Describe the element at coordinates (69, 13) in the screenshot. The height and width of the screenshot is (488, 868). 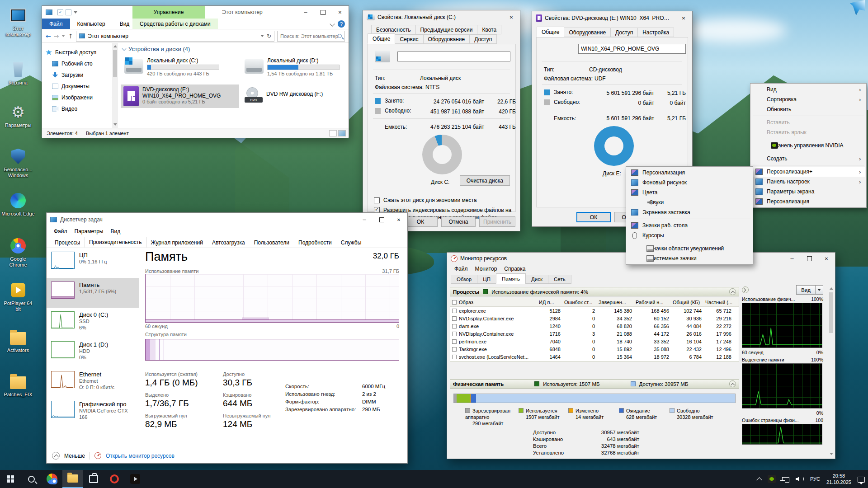
I see `new-folder-quick-icon` at that location.